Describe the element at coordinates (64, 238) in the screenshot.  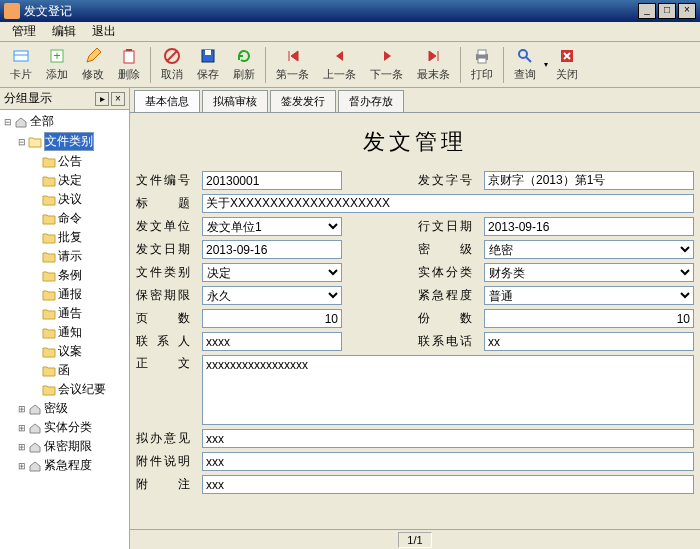
I see `tree-item: 批复` at that location.